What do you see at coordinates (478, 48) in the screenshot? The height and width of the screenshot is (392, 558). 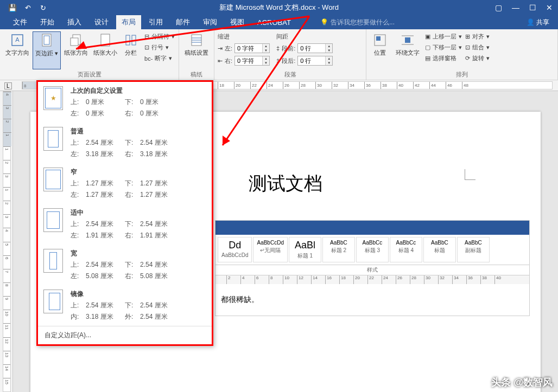 I see `group-button: ⊡ 组合 ▾` at bounding box center [478, 48].